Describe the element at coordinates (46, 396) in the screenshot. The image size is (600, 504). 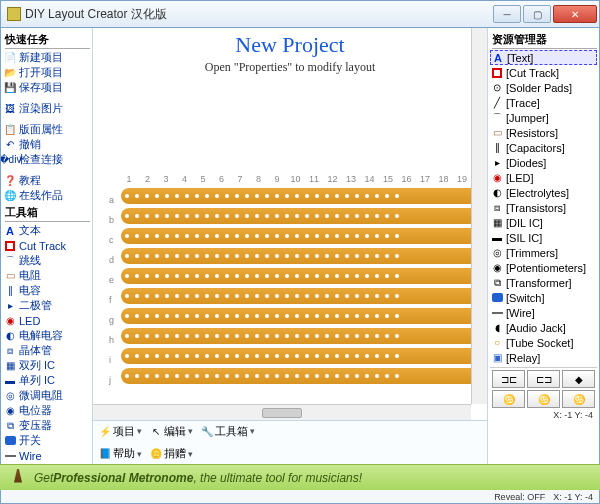
I see `tool-item-11: ◎微调电阻` at that location.